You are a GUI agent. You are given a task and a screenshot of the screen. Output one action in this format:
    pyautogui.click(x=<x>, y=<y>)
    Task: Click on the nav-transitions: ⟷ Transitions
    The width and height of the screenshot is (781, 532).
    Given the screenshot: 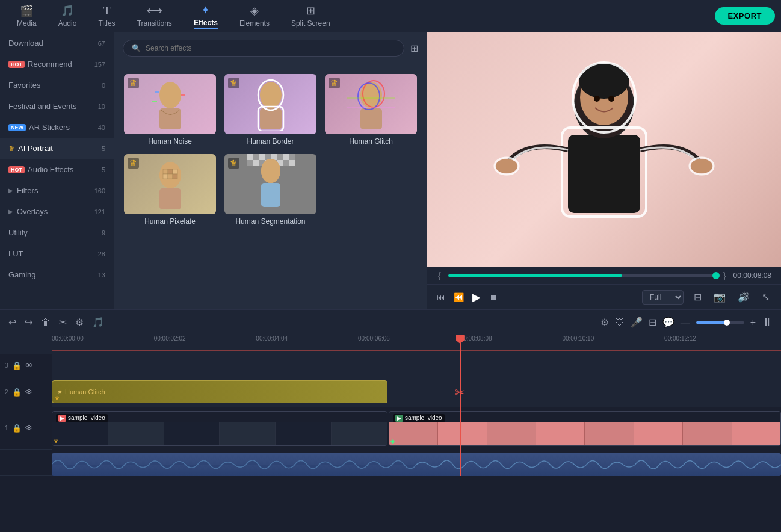 What is the action you would take?
    pyautogui.click(x=155, y=16)
    